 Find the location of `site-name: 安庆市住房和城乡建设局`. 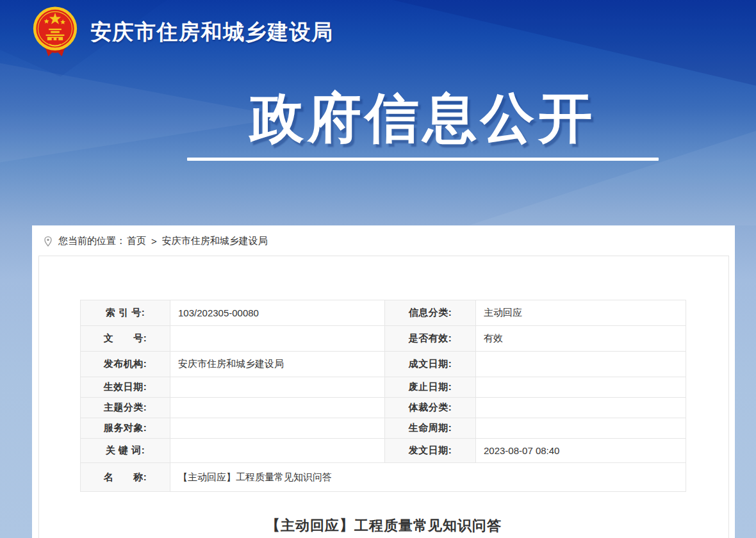

site-name: 安庆市住房和城乡建设局 is located at coordinates (212, 32).